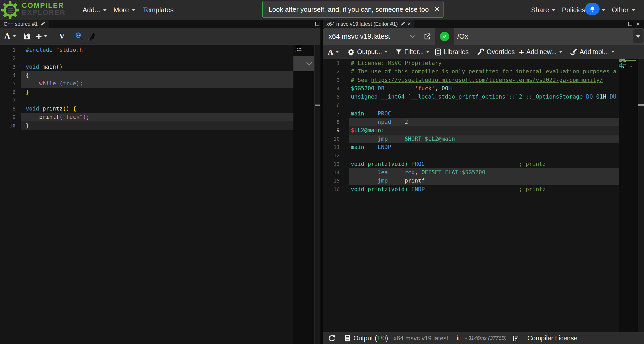 This screenshot has height=344, width=644. Describe the element at coordinates (448, 164) in the screenshot. I see `code-line: void printz(void) PROC ; printz` at that location.